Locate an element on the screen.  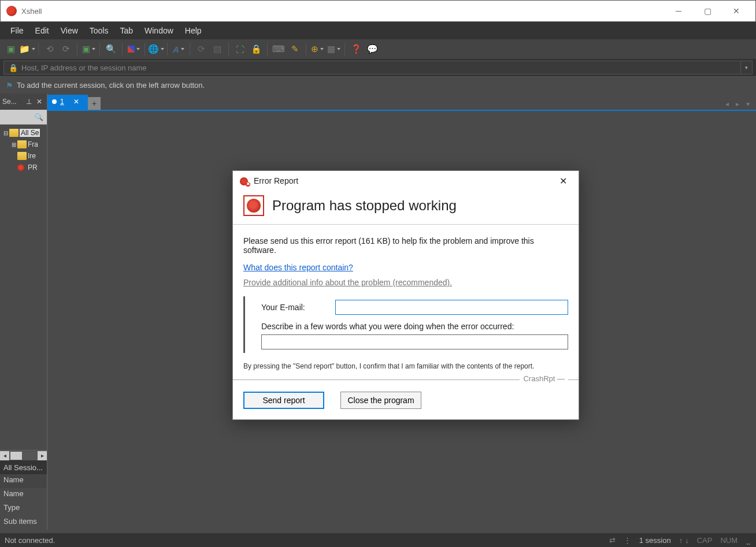
dialog-heading: Program has stopped working is located at coordinates (364, 206).